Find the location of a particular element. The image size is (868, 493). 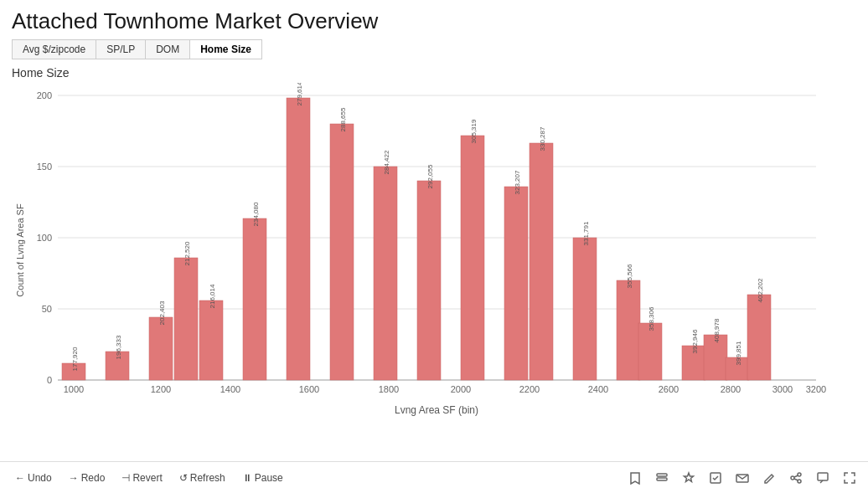

revert-icon: ⊣ is located at coordinates (126, 478).